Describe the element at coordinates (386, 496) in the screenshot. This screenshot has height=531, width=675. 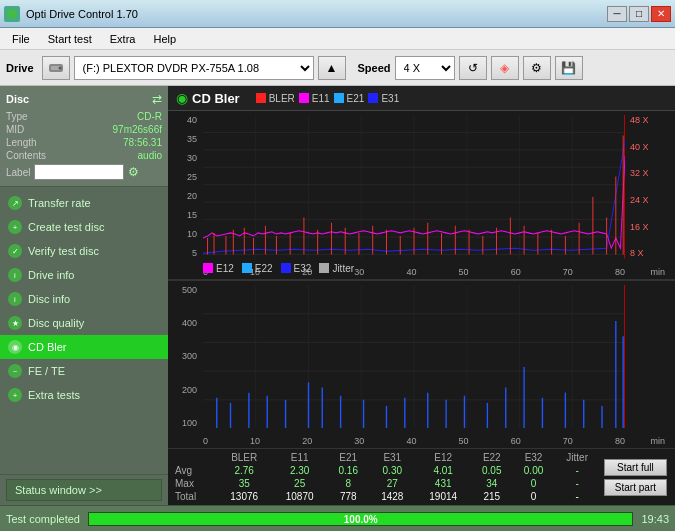
I see `stats-total-row: Total 13076 10870 778 1428 19014 215 0 -` at that location.